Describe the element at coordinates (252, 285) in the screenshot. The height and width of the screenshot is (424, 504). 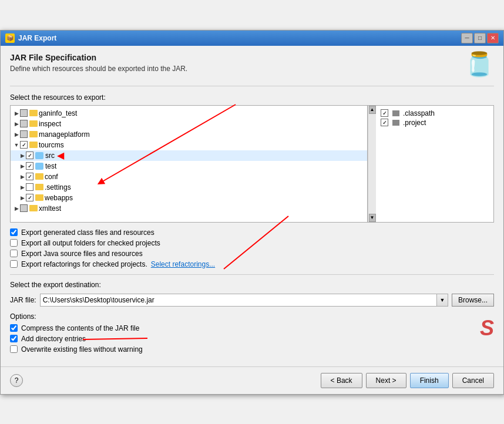
I see `dest-label: Select the export destination:` at that location.